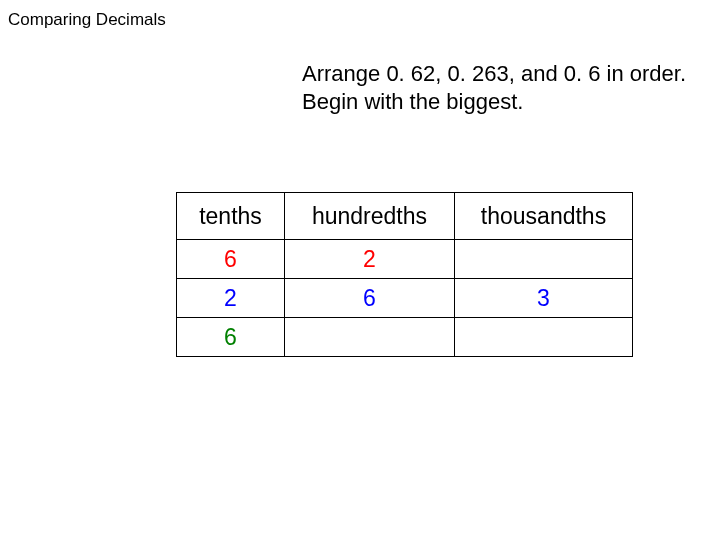  Describe the element at coordinates (544, 216) in the screenshot. I see `header-thousandths: thousandths` at that location.